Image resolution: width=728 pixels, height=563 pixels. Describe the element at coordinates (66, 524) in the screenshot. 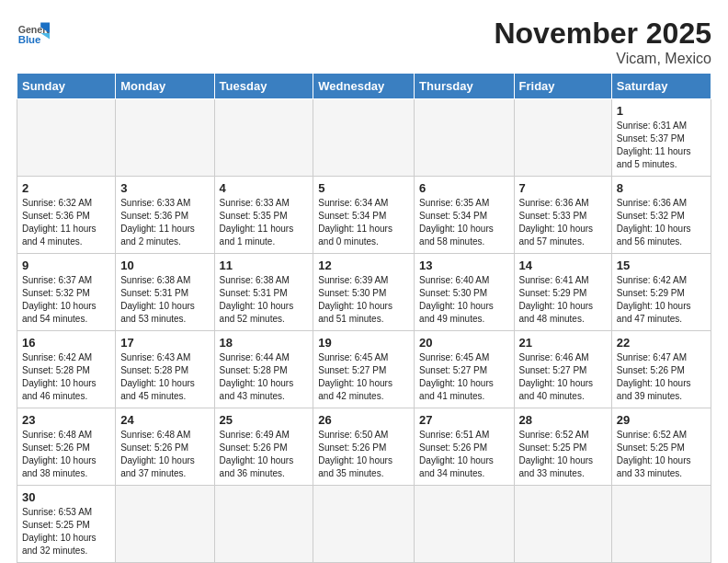

I see `calendar-cell: 30Sunrise: 6:53 AM Sunset: 5:25 PM Dayli…` at that location.